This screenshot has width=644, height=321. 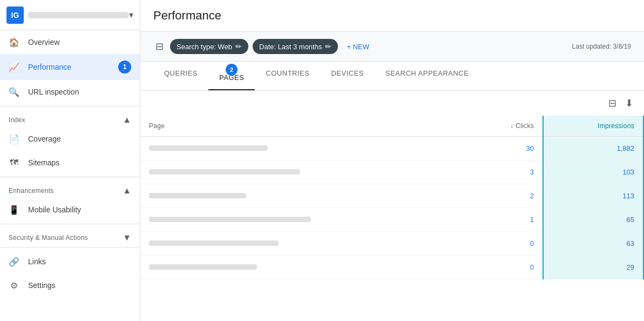 What do you see at coordinates (505, 196) in the screenshot?
I see `clicks-cell: 2` at bounding box center [505, 196].